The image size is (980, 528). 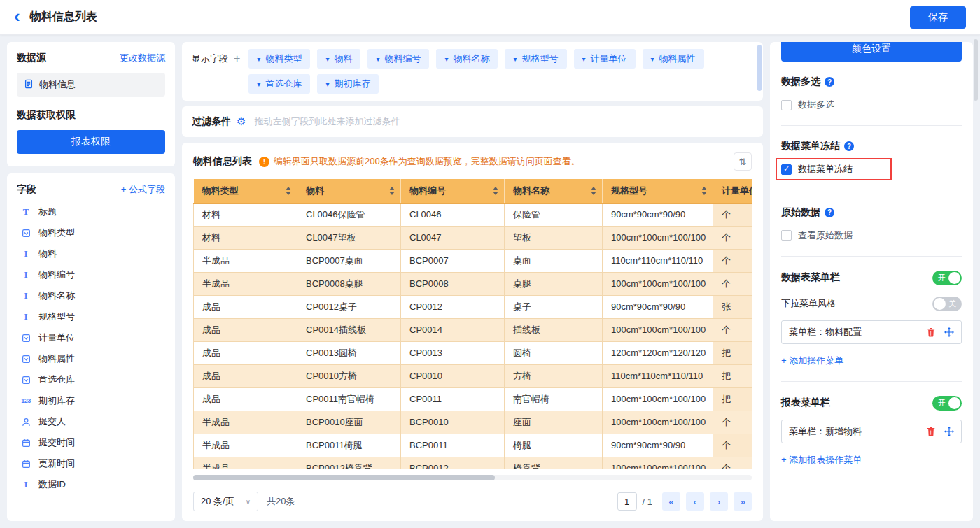 I want to click on field-item: I数据ID, so click(x=91, y=485).